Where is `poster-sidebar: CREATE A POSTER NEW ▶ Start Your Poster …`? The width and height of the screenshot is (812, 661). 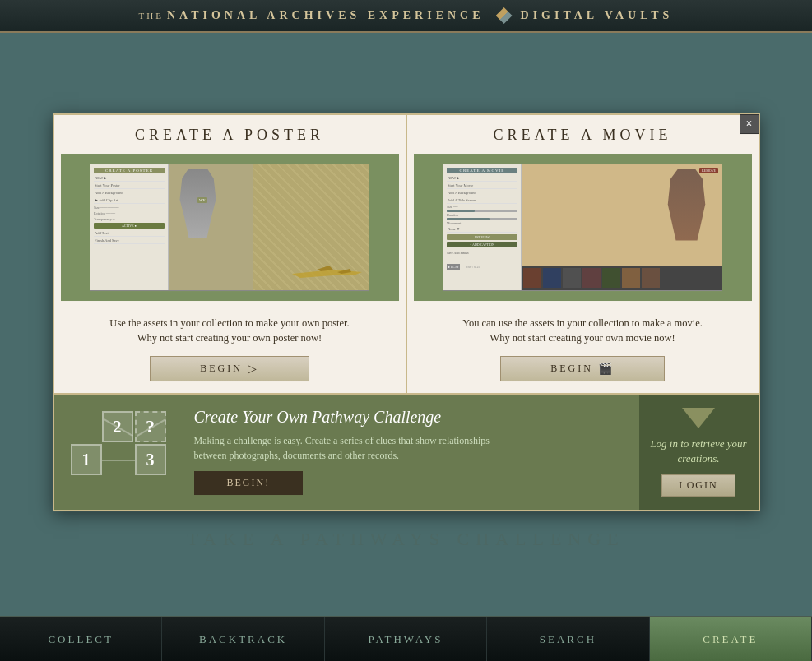 poster-sidebar: CREATE A POSTER NEW ▶ Start Your Poster … is located at coordinates (130, 227).